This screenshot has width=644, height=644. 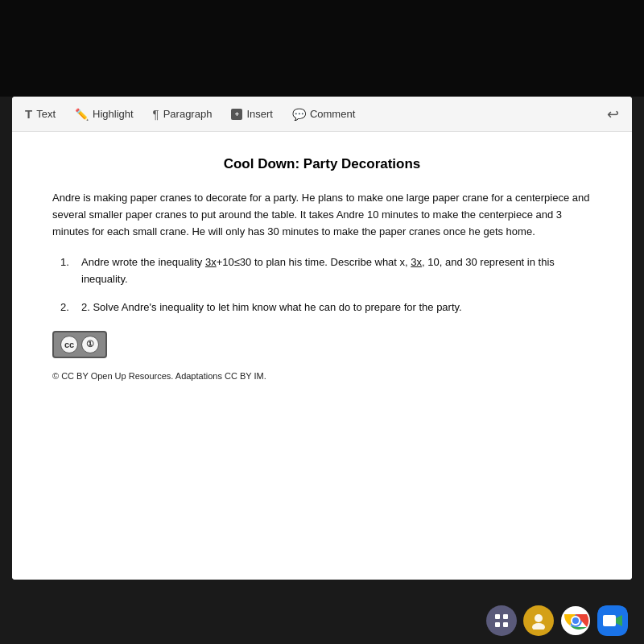 What do you see at coordinates (322, 164) in the screenshot?
I see `document-title: Cool Down: Party Decorations` at bounding box center [322, 164].